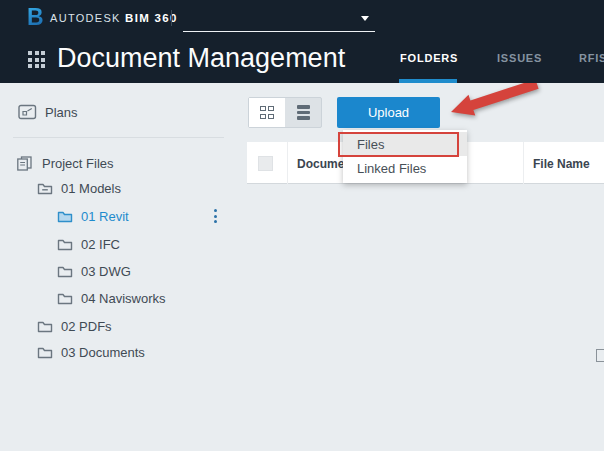  What do you see at coordinates (124, 163) in the screenshot?
I see `sidebar-item-project-files: Project Files` at bounding box center [124, 163].